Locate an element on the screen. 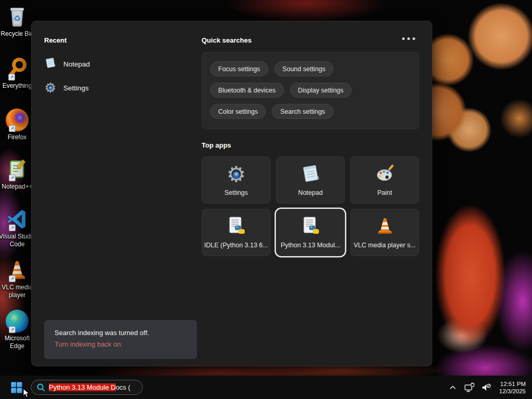 This screenshot has width=532, height=399. top-apps-title: Top apps is located at coordinates (216, 145).